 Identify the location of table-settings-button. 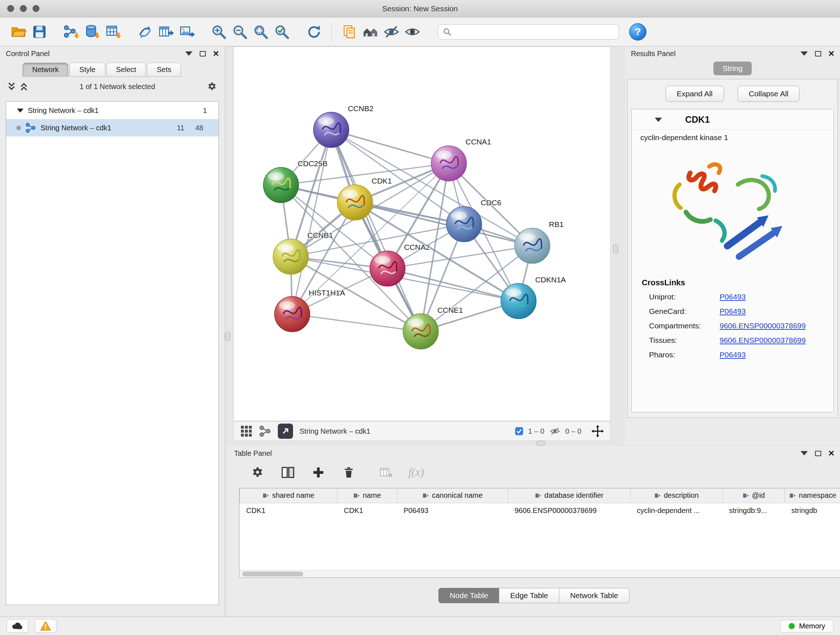
(257, 472).